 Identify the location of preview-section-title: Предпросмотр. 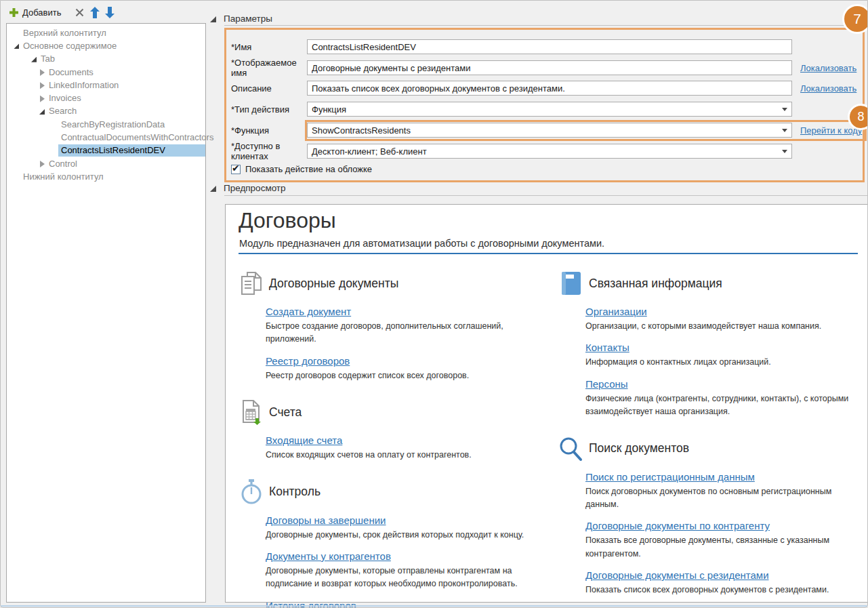
(255, 188).